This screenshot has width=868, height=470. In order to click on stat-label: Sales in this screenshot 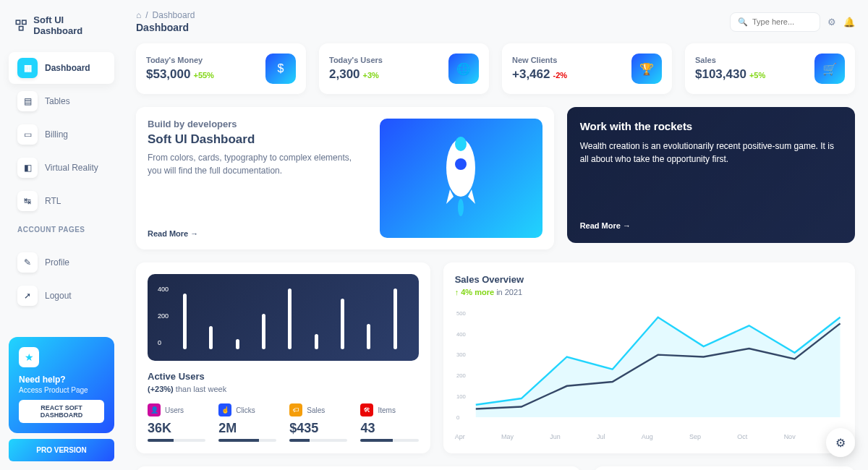, I will do `click(731, 60)`.